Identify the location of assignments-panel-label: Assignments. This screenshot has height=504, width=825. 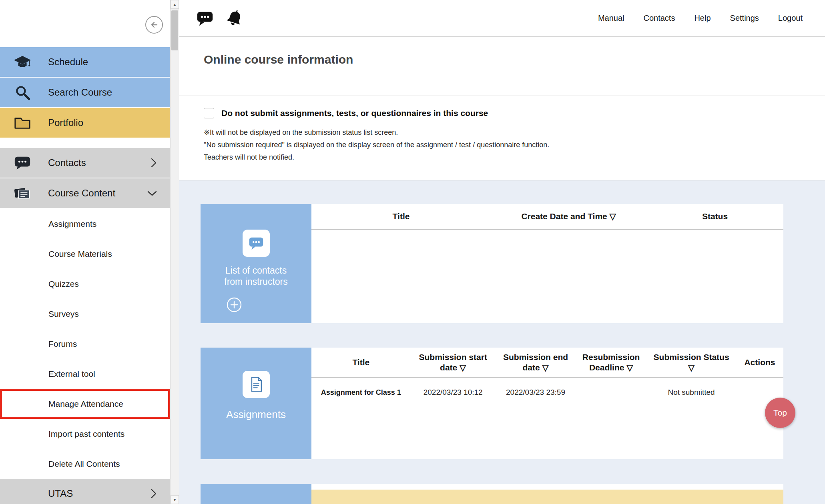
(256, 414).